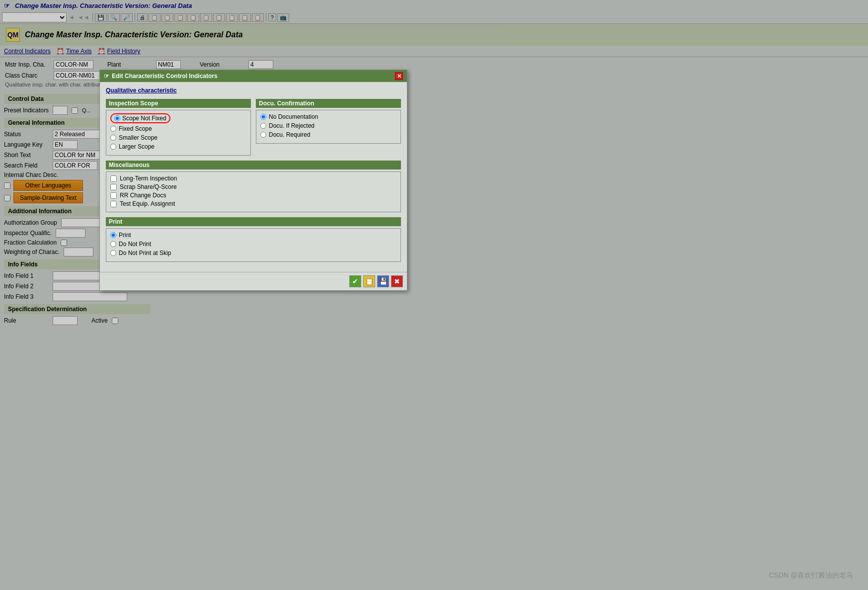 The width and height of the screenshot is (868, 590). I want to click on docu-confirmation-section: Docu. Confirmation No Documentation Docu…, so click(328, 127).